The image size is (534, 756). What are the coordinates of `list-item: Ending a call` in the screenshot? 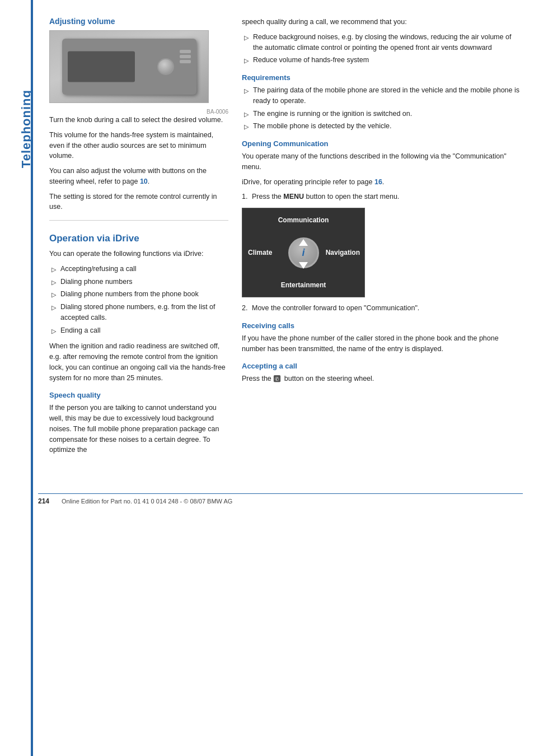 It's located at (139, 330).